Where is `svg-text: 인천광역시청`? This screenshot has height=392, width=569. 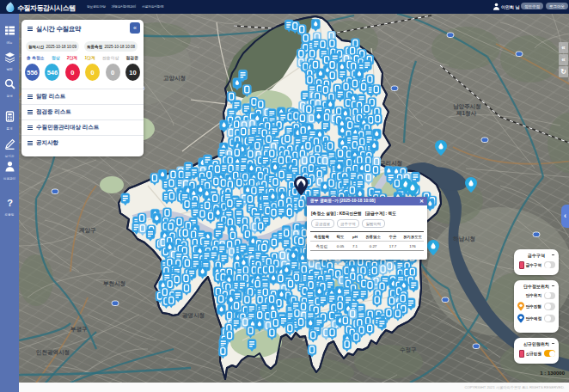 svg-text: 인천광역시청 is located at coordinates (53, 352).